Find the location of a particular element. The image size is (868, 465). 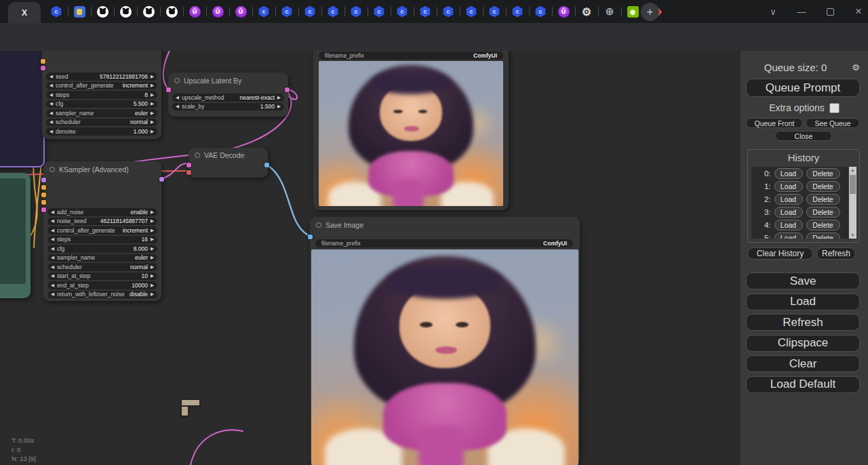

tab-globe is located at coordinates (610, 12).